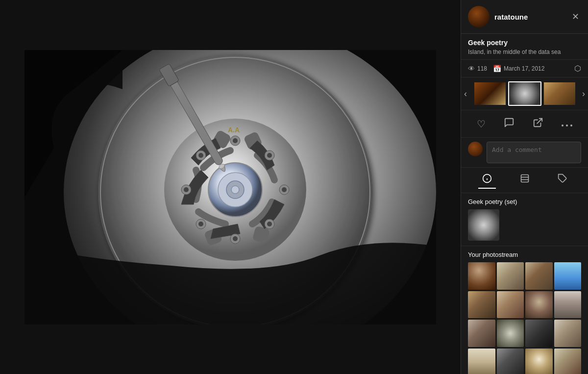 This screenshot has width=588, height=374. Describe the element at coordinates (479, 17) in the screenshot. I see `avatar` at that location.